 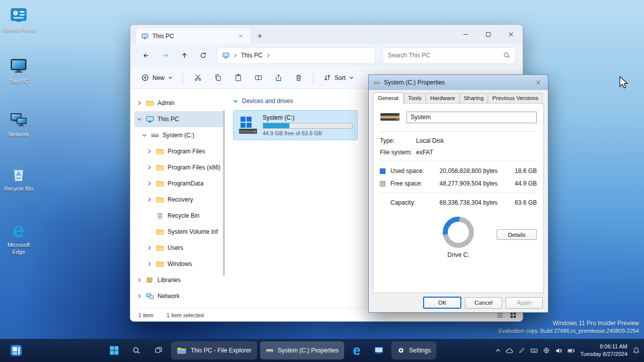 I want to click on tree-item-label: Users, so click(x=175, y=248).